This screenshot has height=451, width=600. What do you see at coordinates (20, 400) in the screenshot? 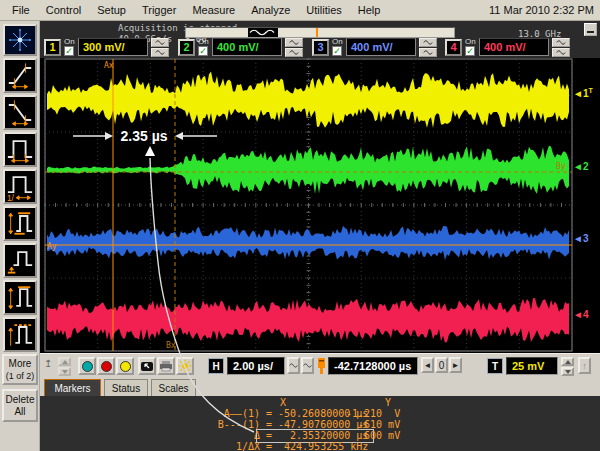
I see `delete-label: Delete` at bounding box center [20, 400].